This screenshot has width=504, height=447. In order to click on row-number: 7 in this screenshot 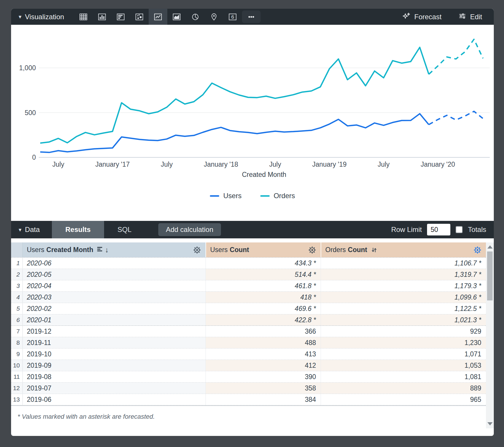, I will do `click(17, 331)`.